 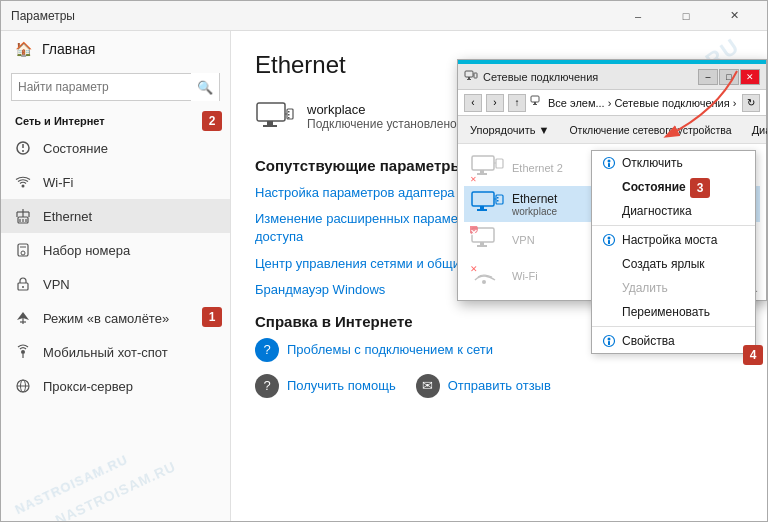 What do you see at coordinates (88, 386) in the screenshot?
I see `sidebar-label-proxy: Прокси-сервер` at bounding box center [88, 386].